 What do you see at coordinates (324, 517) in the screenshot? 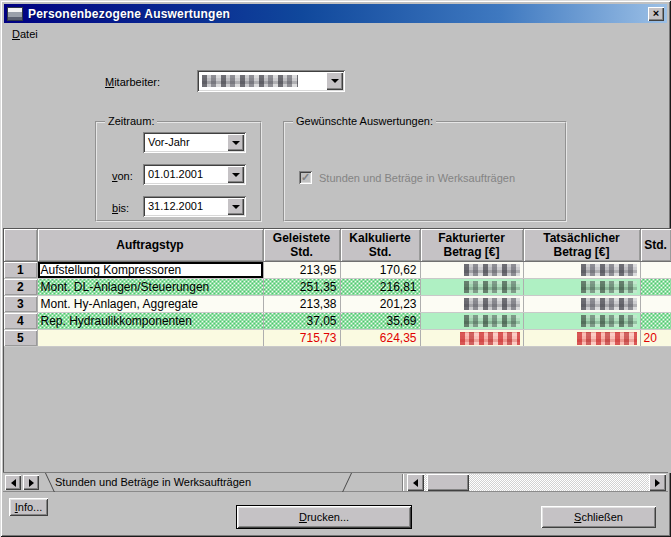
I see `drucken-button-label: Drucken...` at bounding box center [324, 517].